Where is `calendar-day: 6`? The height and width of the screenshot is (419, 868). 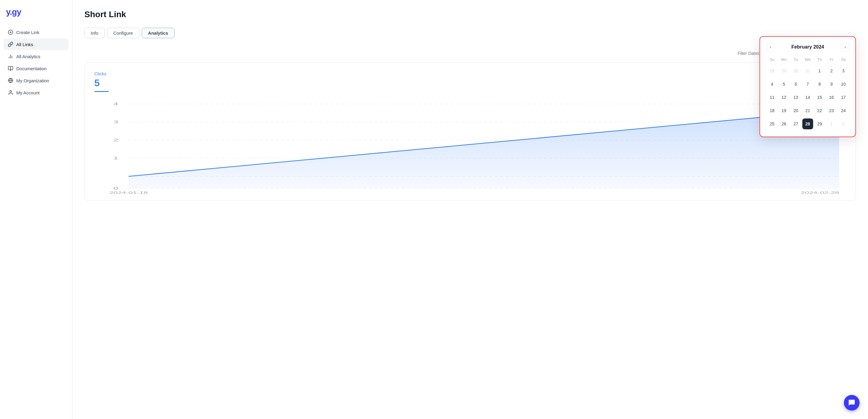
calendar-day: 6 is located at coordinates (796, 84).